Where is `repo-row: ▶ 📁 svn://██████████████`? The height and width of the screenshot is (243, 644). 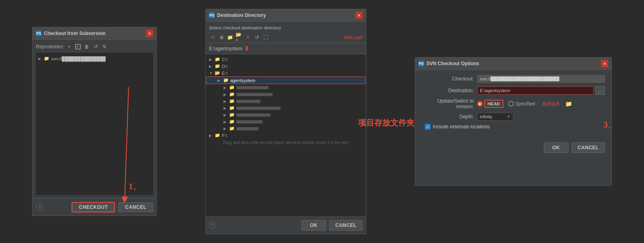 repo-row: ▶ 📁 svn://██████████████ is located at coordinates (94, 59).